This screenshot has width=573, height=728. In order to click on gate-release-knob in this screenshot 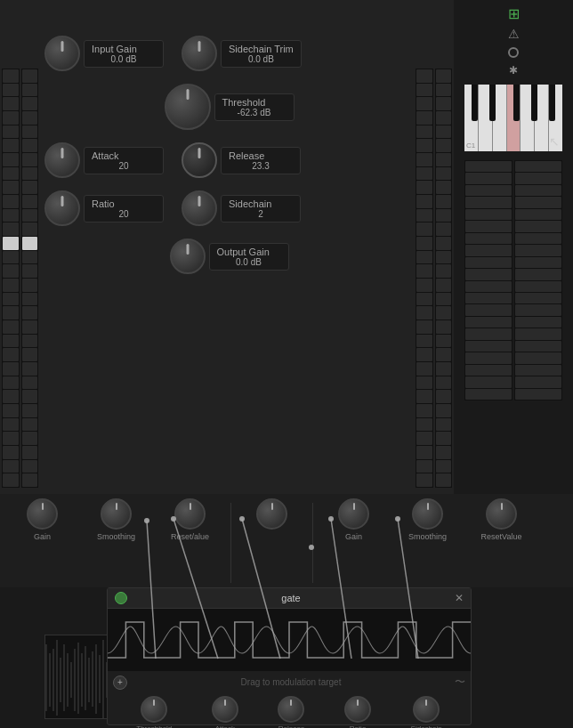, I will do `click(291, 709)`.